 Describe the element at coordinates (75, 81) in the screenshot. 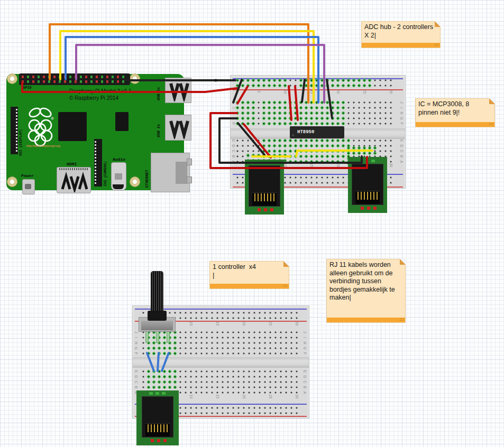

I see `gpio-pins-bottom` at that location.